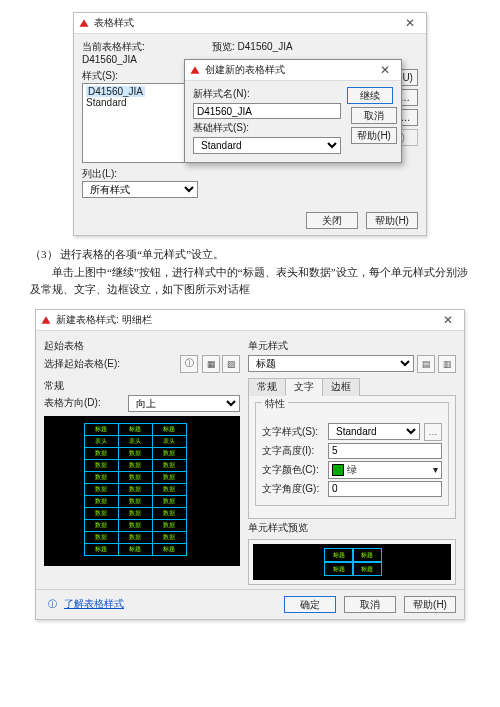 This screenshot has width=500, height=707. What do you see at coordinates (374, 432) in the screenshot?
I see `text-style-select: Standard` at bounding box center [374, 432].